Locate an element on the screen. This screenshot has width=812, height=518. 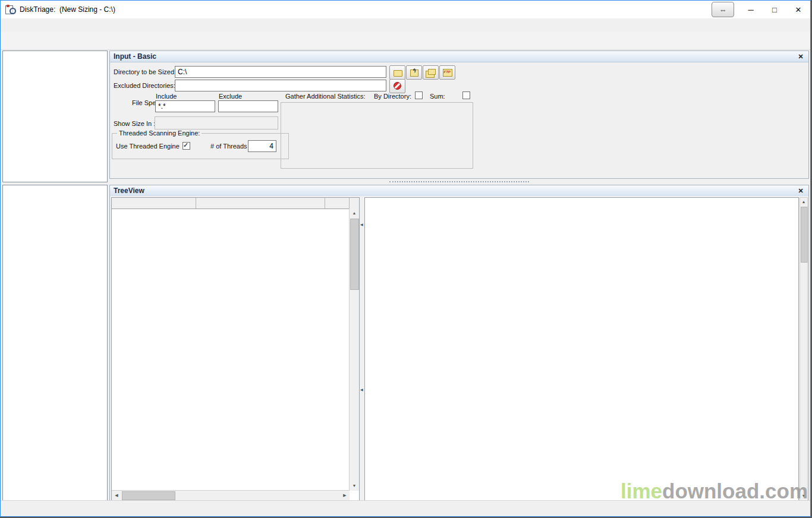
show-size-label: Show Size In : is located at coordinates (134, 124).